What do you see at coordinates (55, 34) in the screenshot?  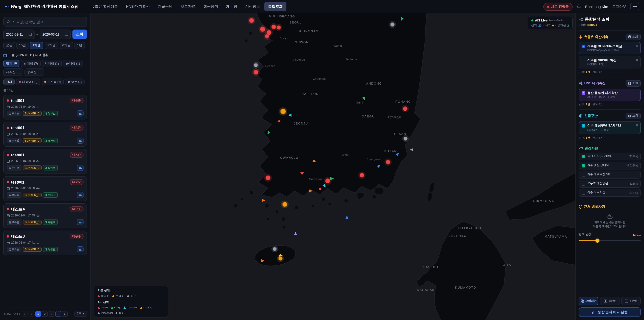 I see `date-to-field: 2026-03-11` at bounding box center [55, 34].